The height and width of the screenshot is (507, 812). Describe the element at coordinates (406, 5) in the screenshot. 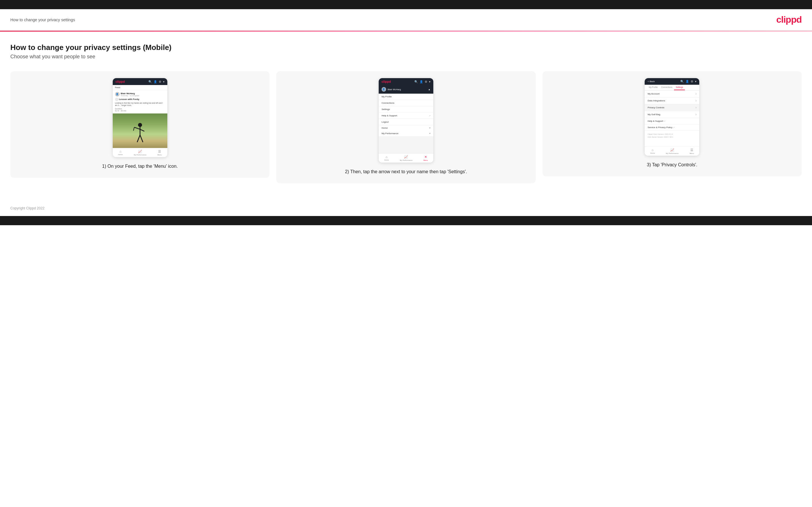

I see `top-bar` at that location.